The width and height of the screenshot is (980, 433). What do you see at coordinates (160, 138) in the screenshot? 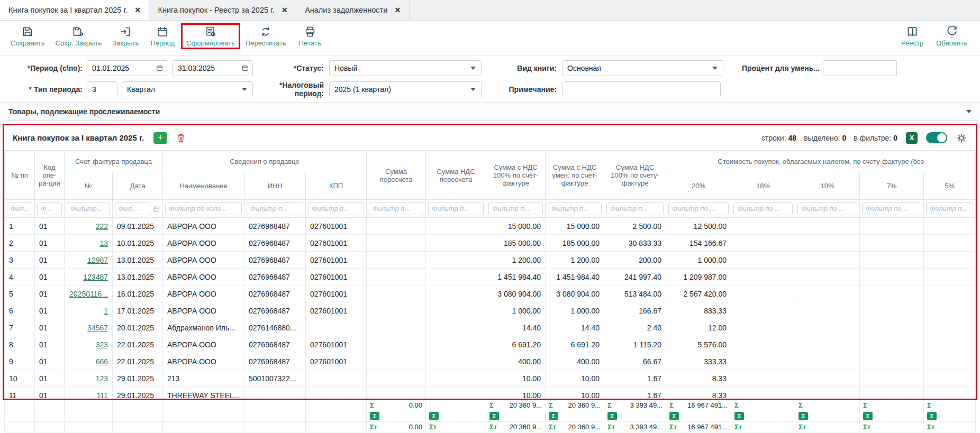
I see `add-row-button: +` at bounding box center [160, 138].